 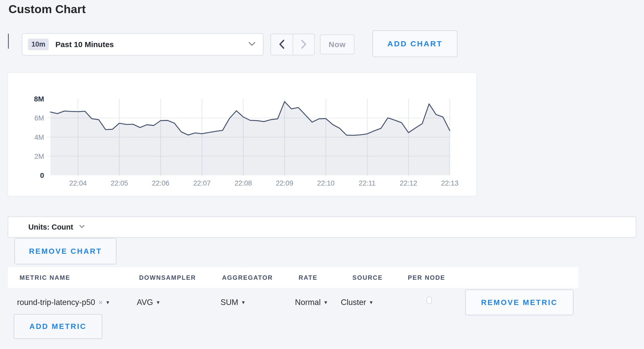 What do you see at coordinates (63, 302) in the screenshot?
I see `metric-name-dropdown: round-trip-latency-p50 × ▾` at bounding box center [63, 302].